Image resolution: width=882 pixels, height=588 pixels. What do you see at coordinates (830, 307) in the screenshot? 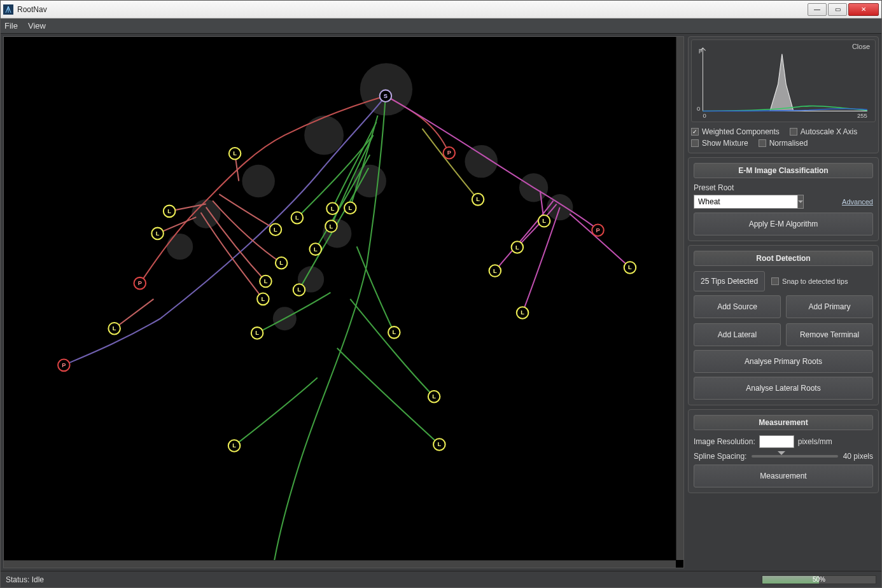
I see `add-primary-button: Add Primary` at bounding box center [830, 307].